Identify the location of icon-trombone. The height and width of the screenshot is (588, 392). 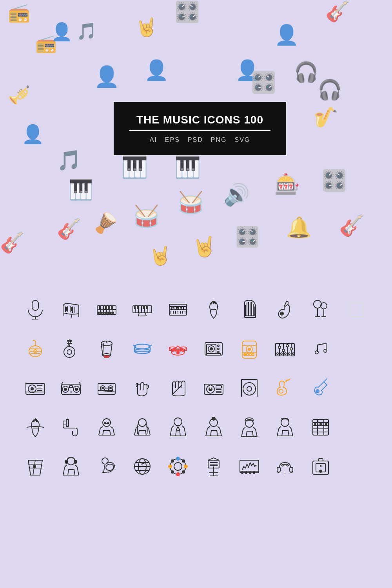
(71, 427).